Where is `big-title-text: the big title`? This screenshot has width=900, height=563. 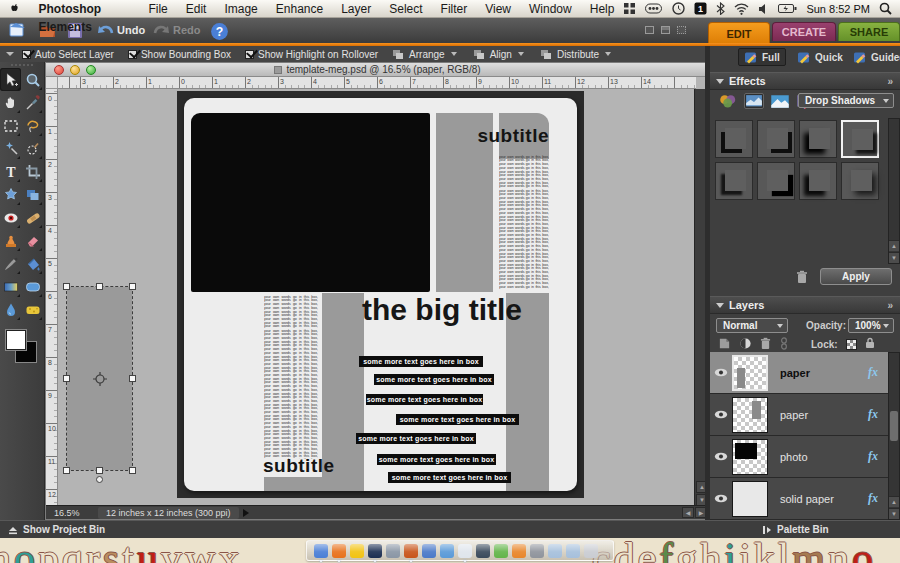
big-title-text: the big title is located at coordinates (442, 310).